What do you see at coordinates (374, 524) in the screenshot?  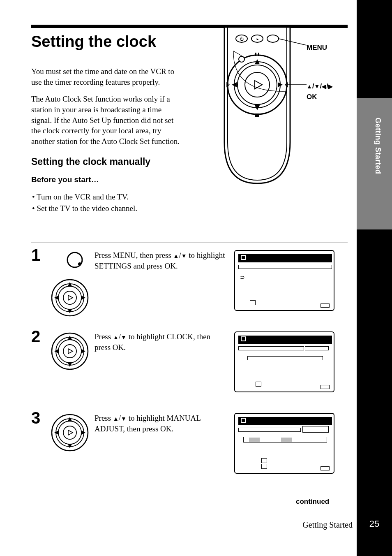 I see `page-number: 25` at bounding box center [374, 524].